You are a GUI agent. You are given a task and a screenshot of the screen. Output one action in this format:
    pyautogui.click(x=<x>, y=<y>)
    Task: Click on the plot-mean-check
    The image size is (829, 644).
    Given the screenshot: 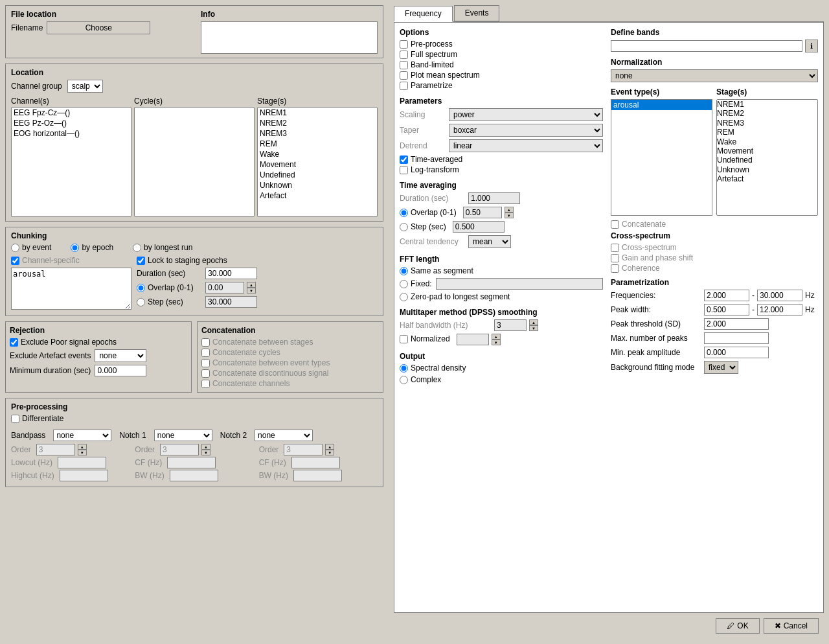 What is the action you would take?
    pyautogui.click(x=404, y=75)
    